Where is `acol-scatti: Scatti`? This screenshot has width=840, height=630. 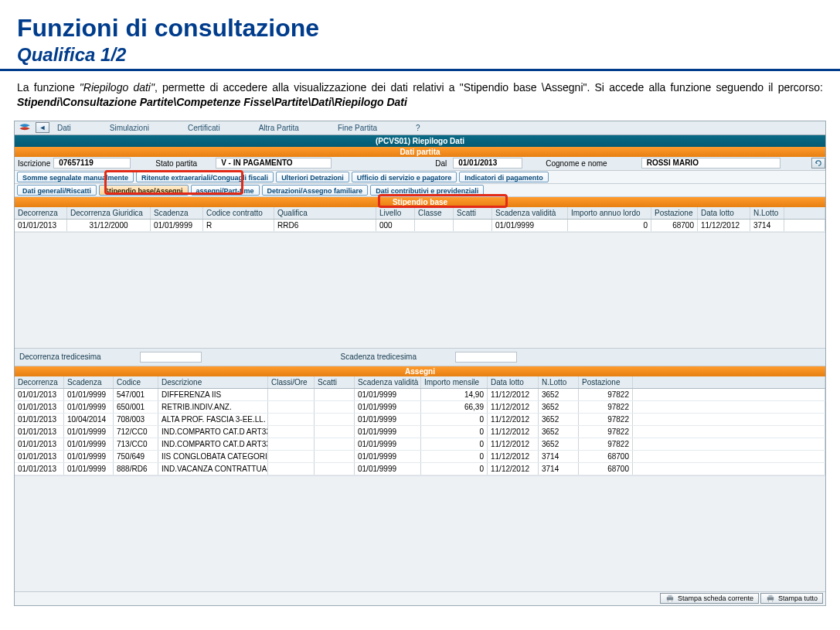
acol-scatti: Scatti is located at coordinates (335, 382).